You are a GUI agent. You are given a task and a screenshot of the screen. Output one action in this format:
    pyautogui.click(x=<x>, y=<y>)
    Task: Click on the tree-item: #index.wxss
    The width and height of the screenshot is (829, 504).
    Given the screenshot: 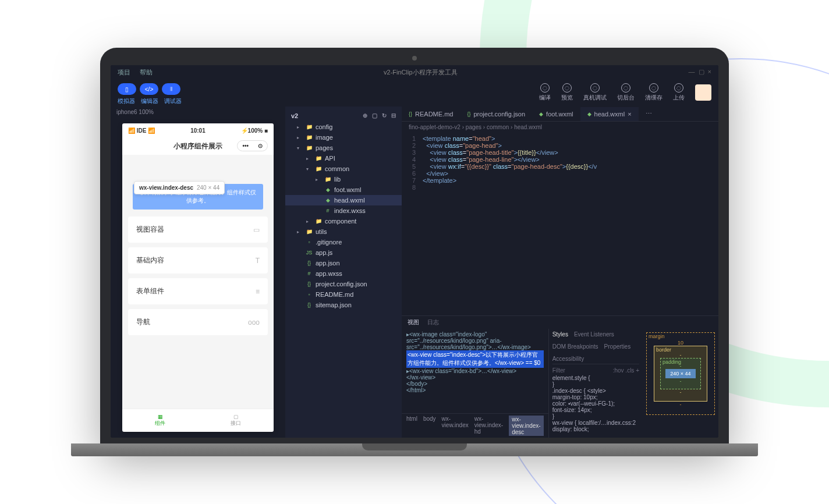 What is the action you would take?
    pyautogui.click(x=343, y=211)
    